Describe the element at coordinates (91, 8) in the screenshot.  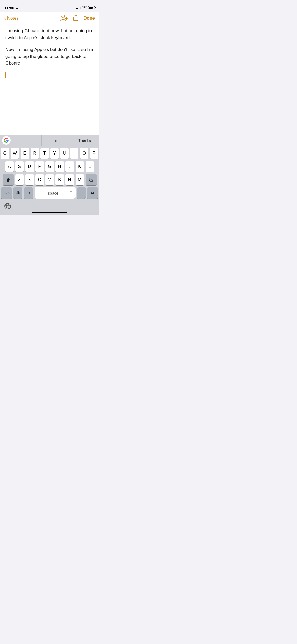
I see `battery-fill` at that location.